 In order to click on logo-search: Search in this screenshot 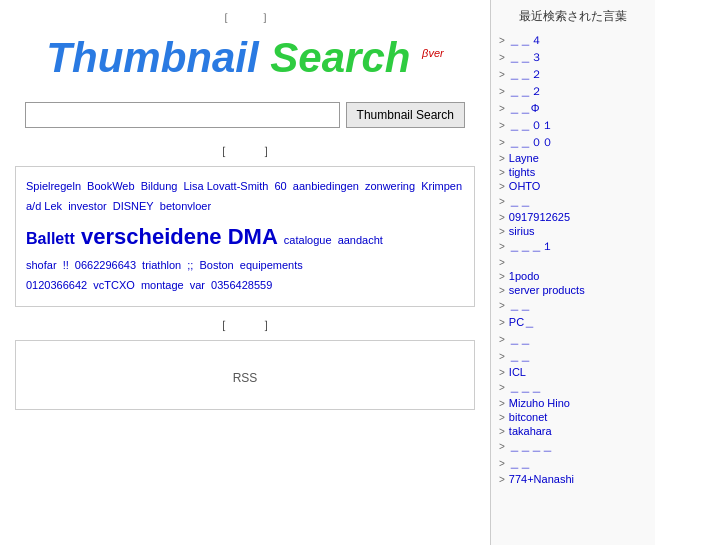, I will do `click(340, 58)`.